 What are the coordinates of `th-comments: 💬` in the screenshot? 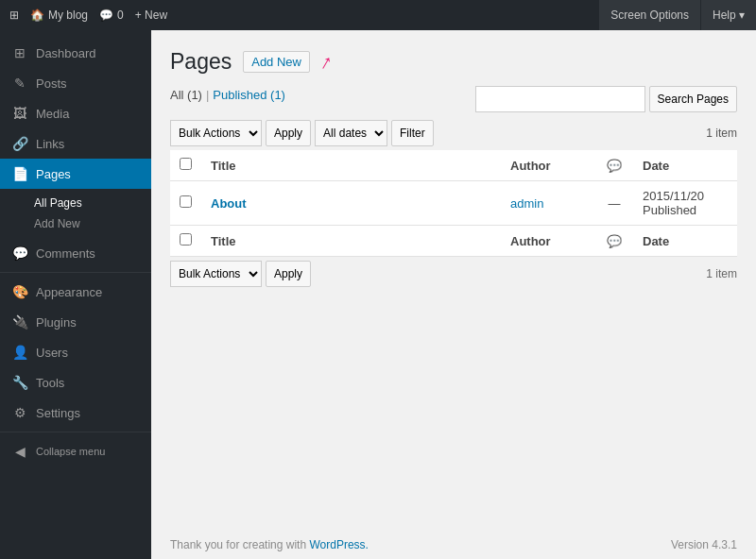 It's located at (614, 166).